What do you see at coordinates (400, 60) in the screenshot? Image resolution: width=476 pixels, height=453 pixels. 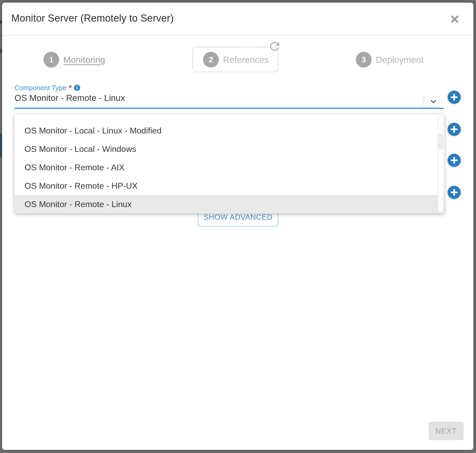 I see `step-label: Deployment` at bounding box center [400, 60].